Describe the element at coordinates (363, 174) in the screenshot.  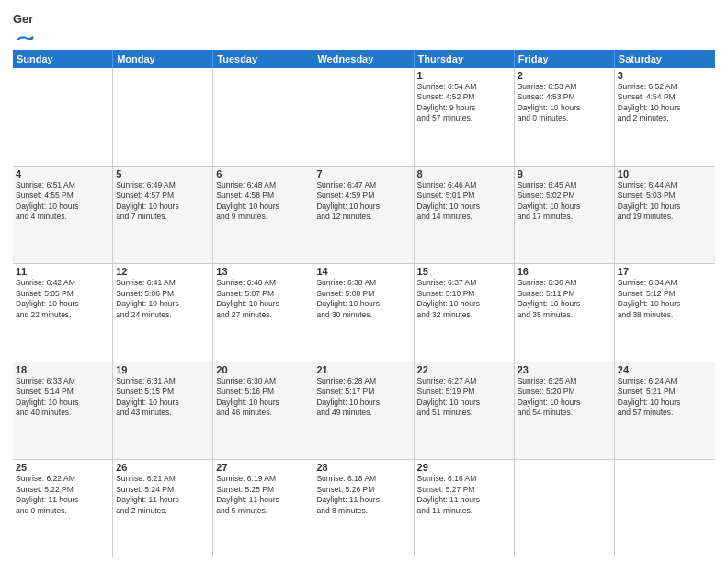
I see `day-number: 7` at that location.